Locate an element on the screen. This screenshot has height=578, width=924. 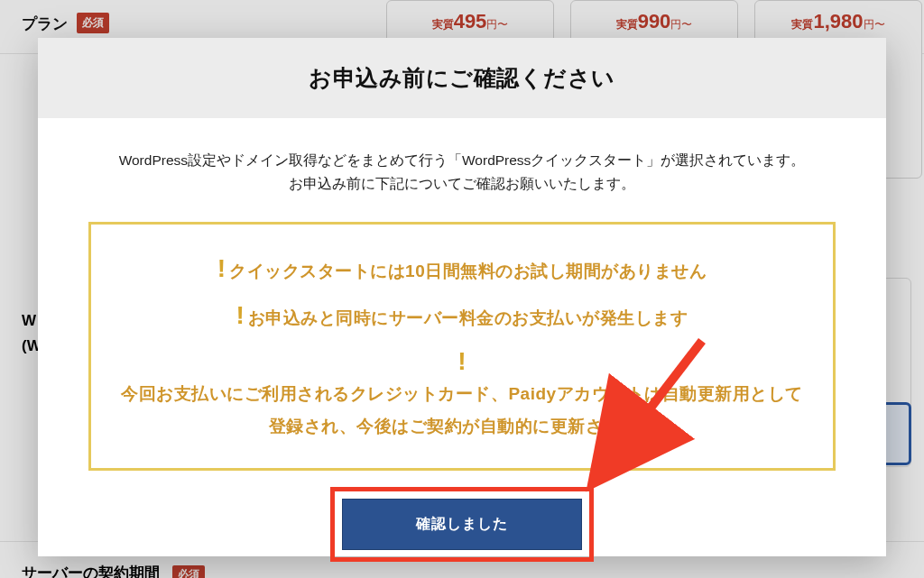
modal-title: お申込み前にご確認ください is located at coordinates (462, 78).